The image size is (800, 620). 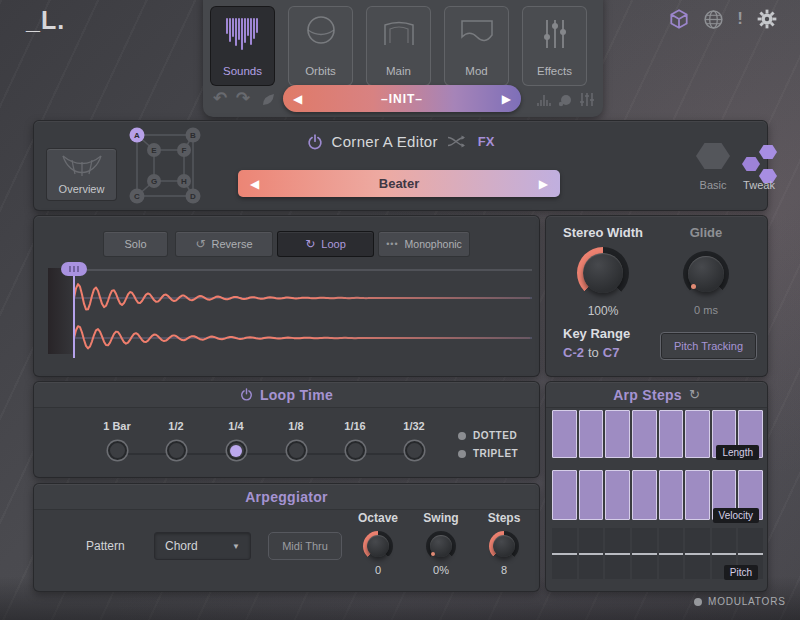 I want to click on basic-mode-label: Basic, so click(x=713, y=185).